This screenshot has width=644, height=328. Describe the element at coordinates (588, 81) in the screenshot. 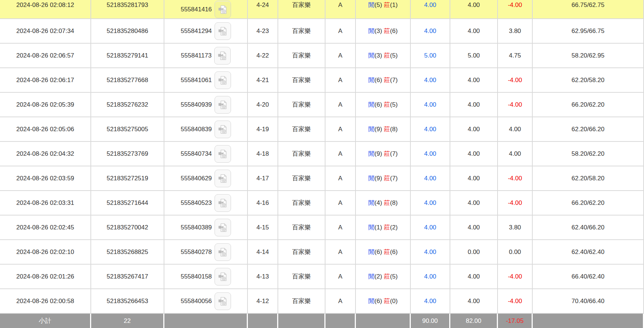

I see `balance-before-after: 62.20/58.20` at that location.